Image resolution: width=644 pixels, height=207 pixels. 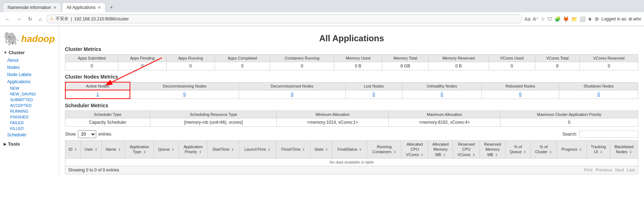 What do you see at coordinates (590, 19) in the screenshot?
I see `favorites-icon: ★` at bounding box center [590, 19].